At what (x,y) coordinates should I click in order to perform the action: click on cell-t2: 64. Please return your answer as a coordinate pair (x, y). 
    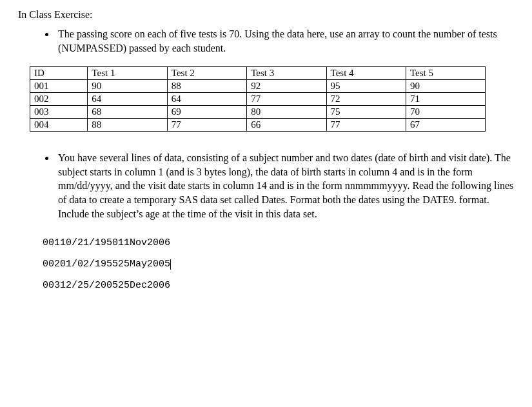
    Looking at the image, I should click on (206, 99).